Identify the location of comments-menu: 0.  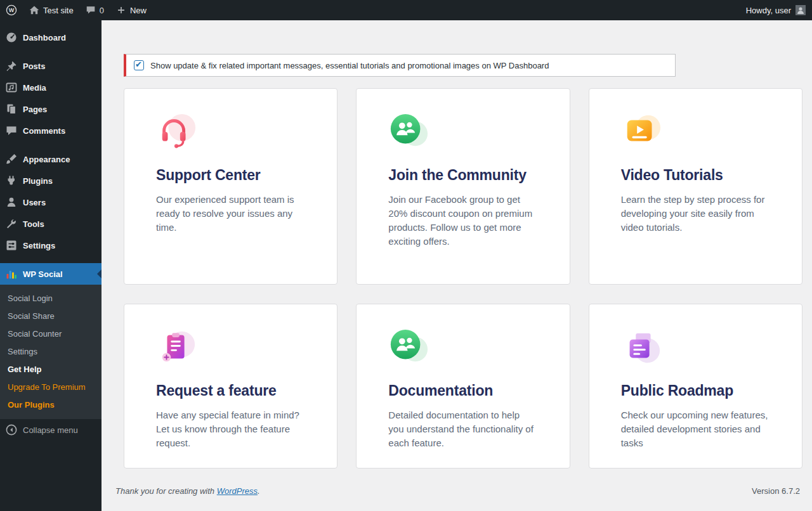
(95, 10).